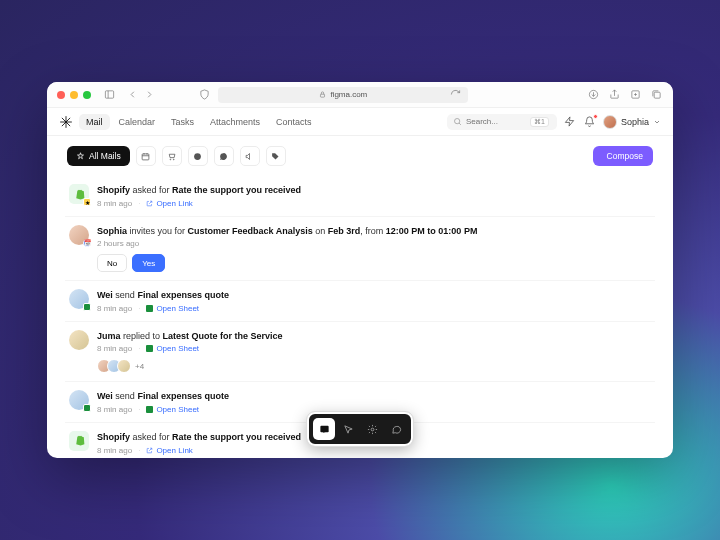 This screenshot has width=720, height=540. I want to click on back-icon, so click(132, 94).